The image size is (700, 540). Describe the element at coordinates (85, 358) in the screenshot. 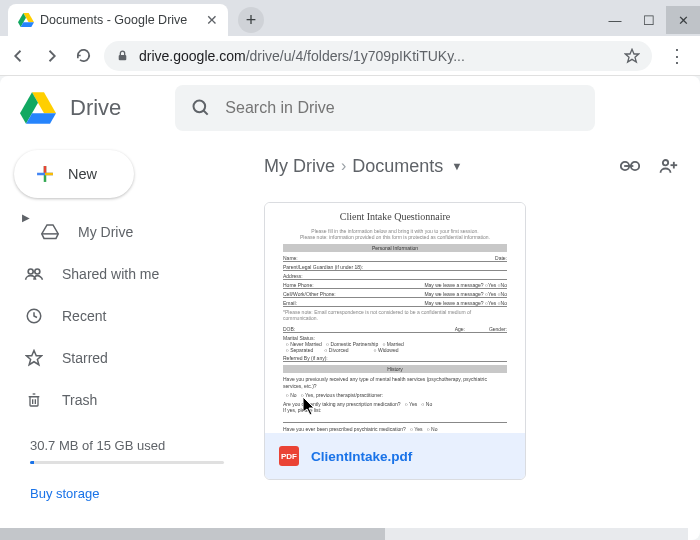

I see `sidebar-item-label: Starred` at that location.